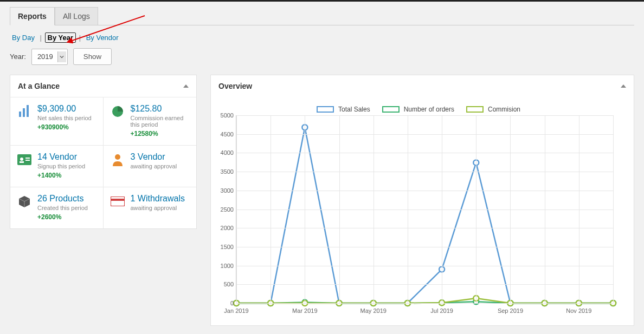 This screenshot has height=334, width=644. I want to click on x-tick: Mar 2019, so click(305, 311).